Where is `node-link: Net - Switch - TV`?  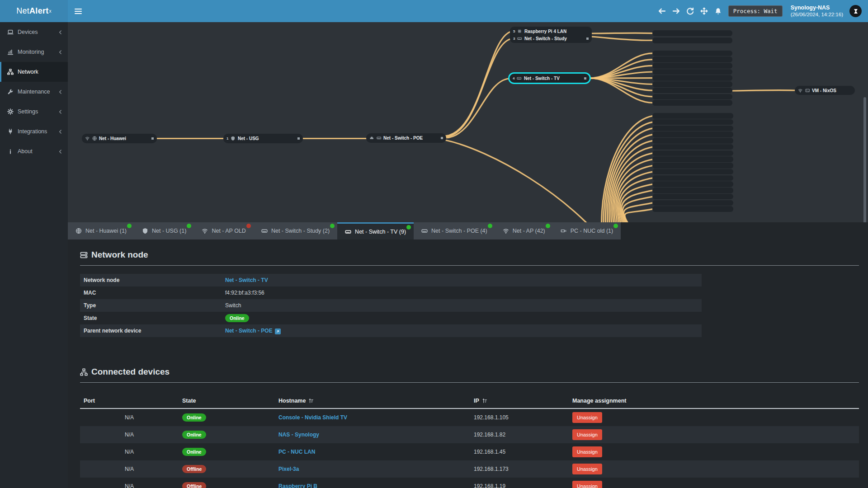
node-link: Net - Switch - TV is located at coordinates (247, 280).